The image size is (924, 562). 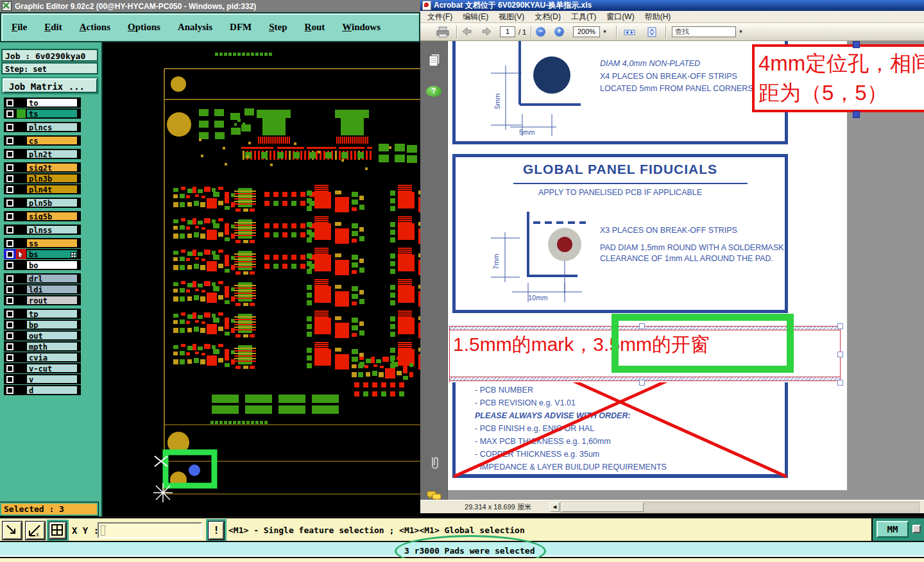 What do you see at coordinates (620, 17) in the screenshot?
I see `acrobat-menu-item: 窗口(W)` at bounding box center [620, 17].